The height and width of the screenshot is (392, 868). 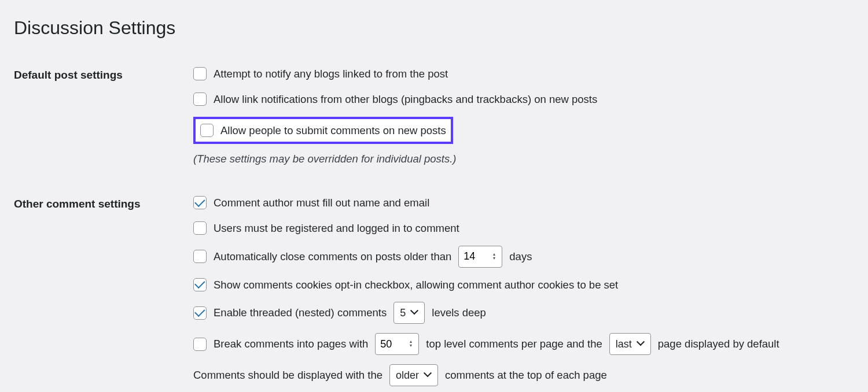 What do you see at coordinates (200, 74) in the screenshot?
I see `checkbox-notify-blogs` at bounding box center [200, 74].